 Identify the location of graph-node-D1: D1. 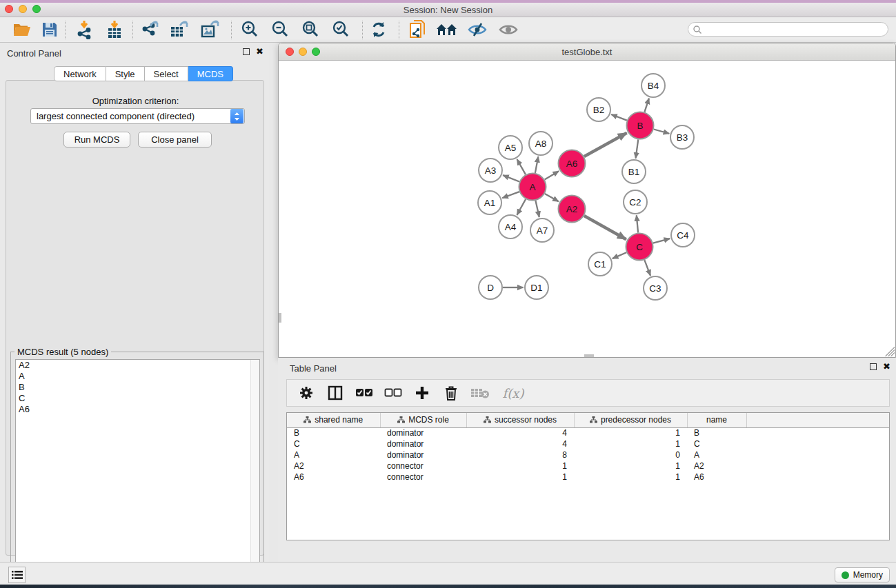
(537, 287).